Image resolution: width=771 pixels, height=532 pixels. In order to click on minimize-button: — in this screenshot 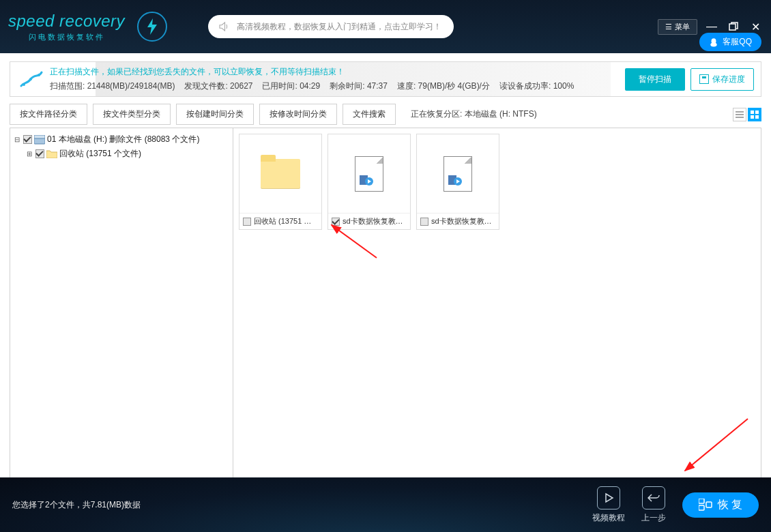, I will do `click(712, 27)`.